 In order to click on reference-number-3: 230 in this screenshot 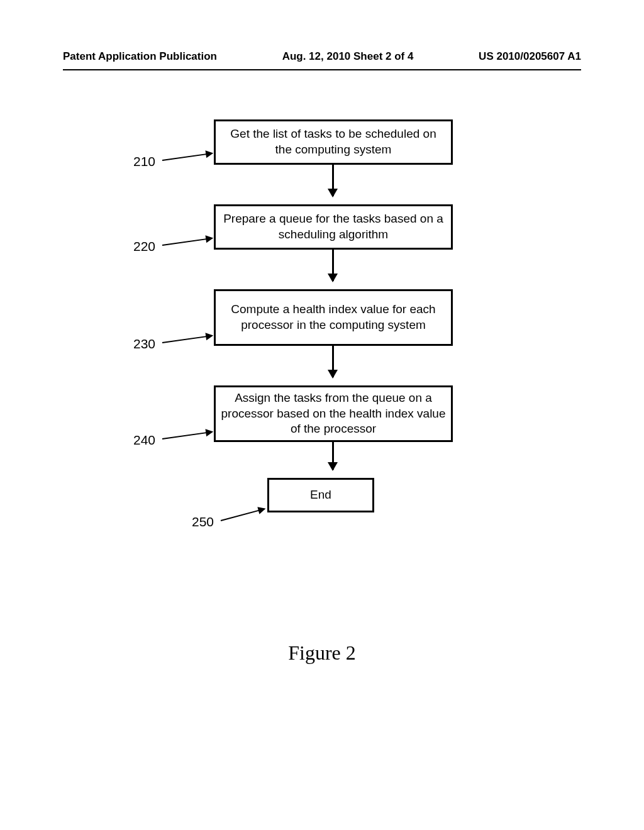, I will do `click(145, 344)`.